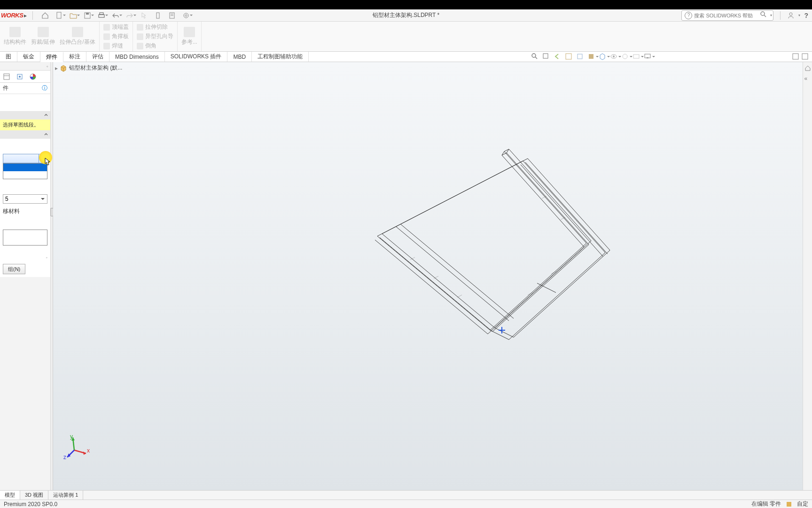  What do you see at coordinates (65, 457) in the screenshot?
I see `svg-text: z` at bounding box center [65, 457].